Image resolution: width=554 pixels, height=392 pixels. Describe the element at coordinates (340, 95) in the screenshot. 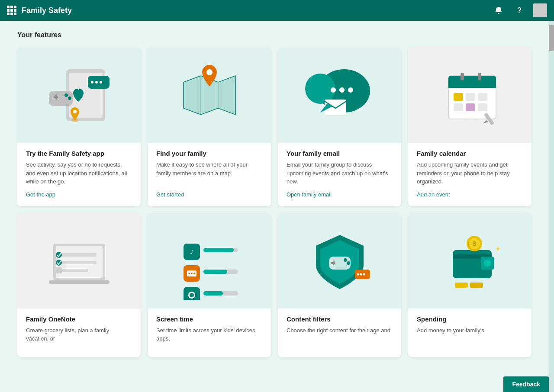

I see `family-email-illustration` at that location.